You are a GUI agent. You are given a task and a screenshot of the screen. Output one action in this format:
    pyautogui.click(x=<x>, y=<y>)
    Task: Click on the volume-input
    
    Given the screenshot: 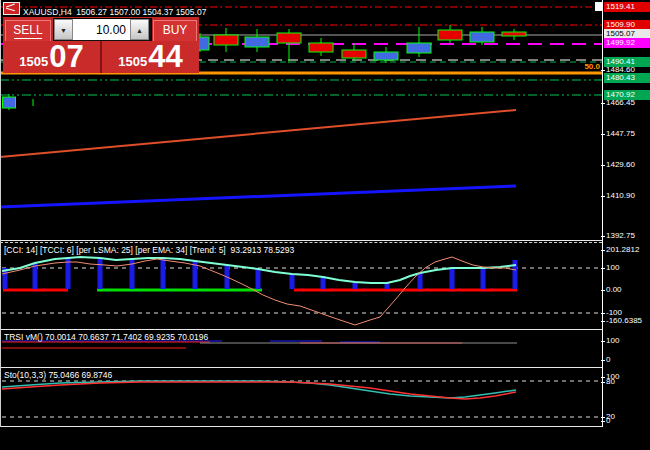 What is the action you would take?
    pyautogui.click(x=102, y=30)
    